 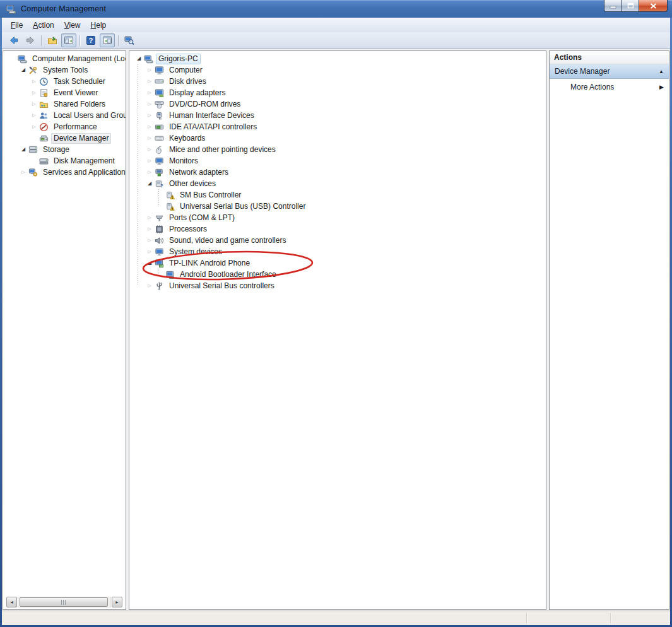 What do you see at coordinates (338, 263) in the screenshot?
I see `tree-item-tp-link-android-phone: ◢TP-LINK Android Phone` at bounding box center [338, 263].